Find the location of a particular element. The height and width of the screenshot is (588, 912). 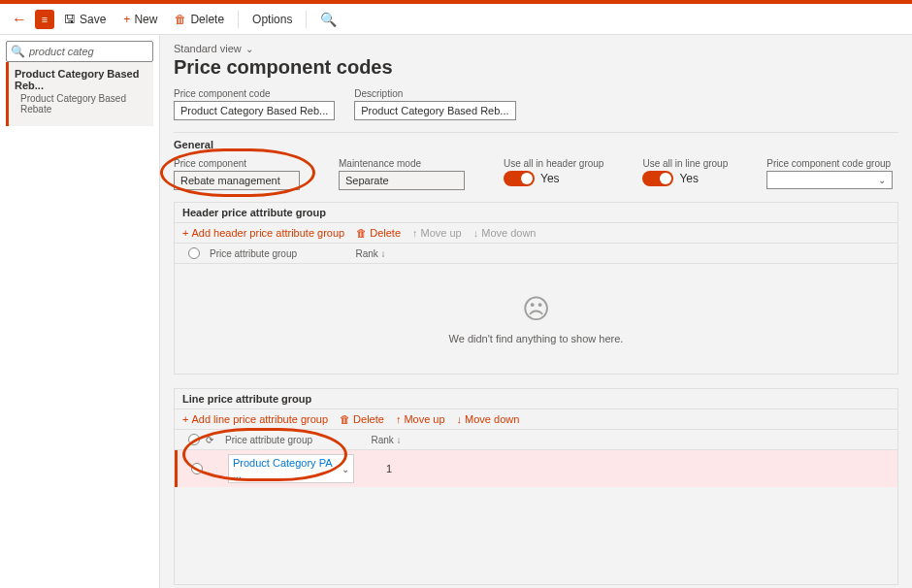

header-group-title: Header price attribute group is located at coordinates (536, 213).